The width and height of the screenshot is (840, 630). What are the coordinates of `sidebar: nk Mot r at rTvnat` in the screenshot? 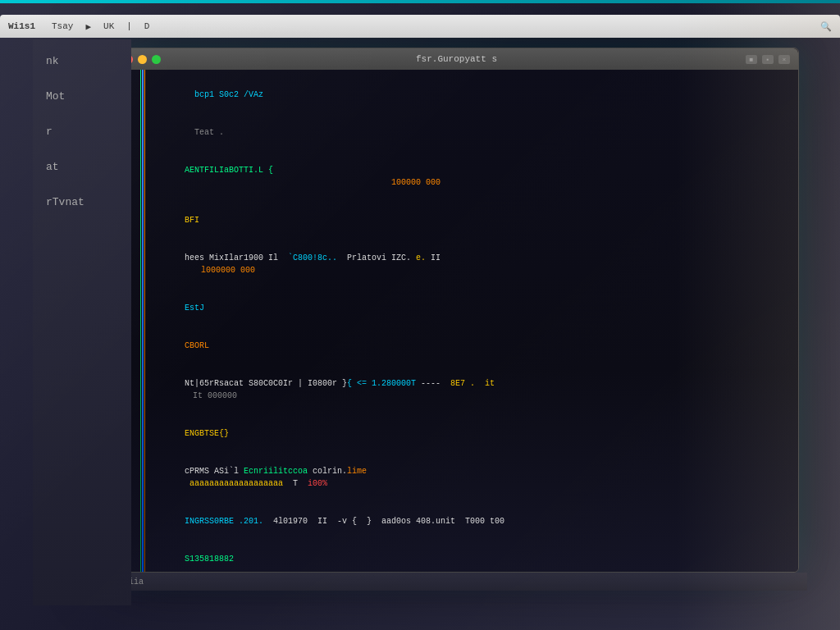 It's located at (82, 322).